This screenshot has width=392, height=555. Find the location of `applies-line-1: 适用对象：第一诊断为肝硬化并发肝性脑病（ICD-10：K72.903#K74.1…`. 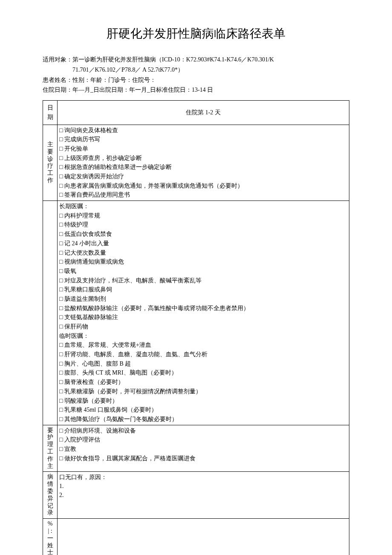

applies-line-1: 适用对象：第一诊断为肝硬化并发肝性脑病（ICD-10：K72.903#K74.1… is located at coordinates (196, 60).